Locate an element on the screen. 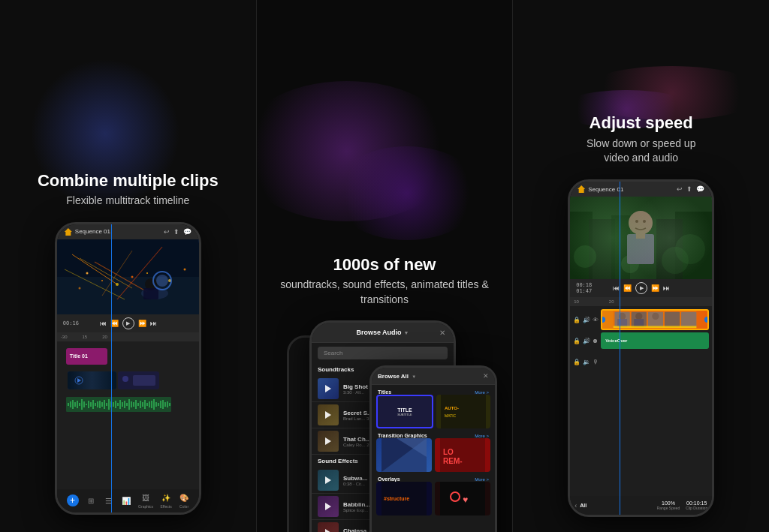 Image resolution: width=769 pixels, height=532 pixels. eye-icon-1: 👁 is located at coordinates (596, 320).